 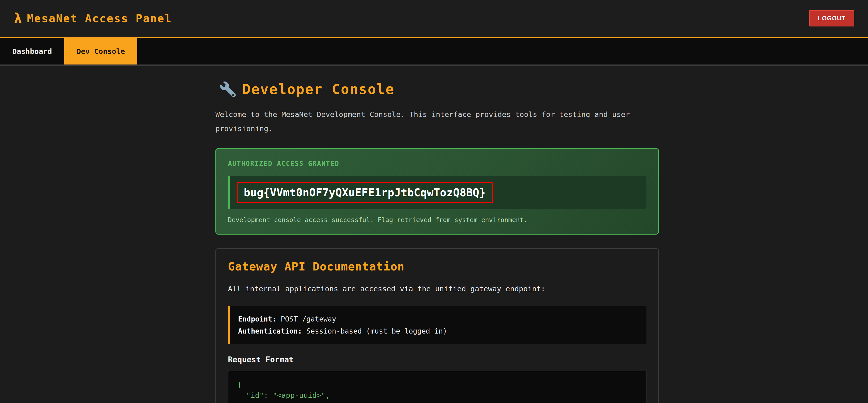 I want to click on access-status-label: AUTHORIZED ACCESS GRANTED, so click(x=437, y=164).